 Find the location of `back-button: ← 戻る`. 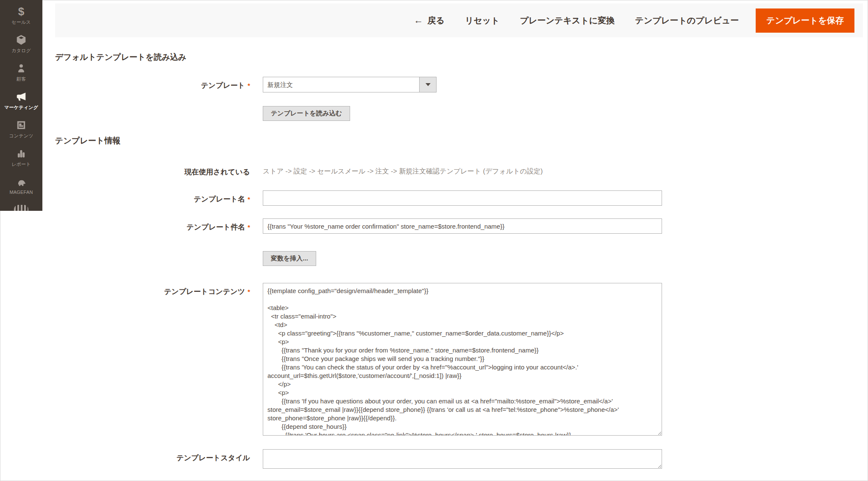

back-button: ← 戻る is located at coordinates (429, 20).